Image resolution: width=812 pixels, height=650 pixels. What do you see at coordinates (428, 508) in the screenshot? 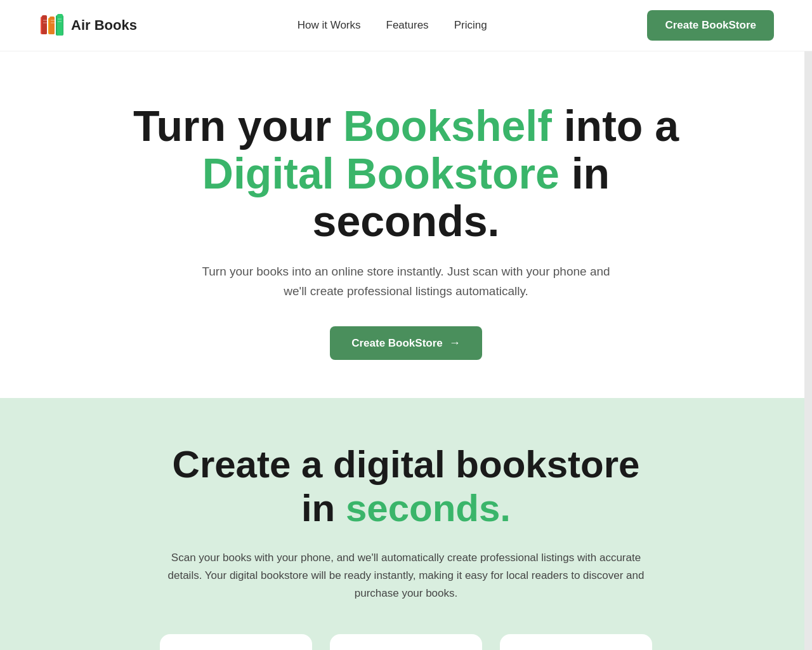
I see `section2-title-highlight: seconds.` at bounding box center [428, 508].